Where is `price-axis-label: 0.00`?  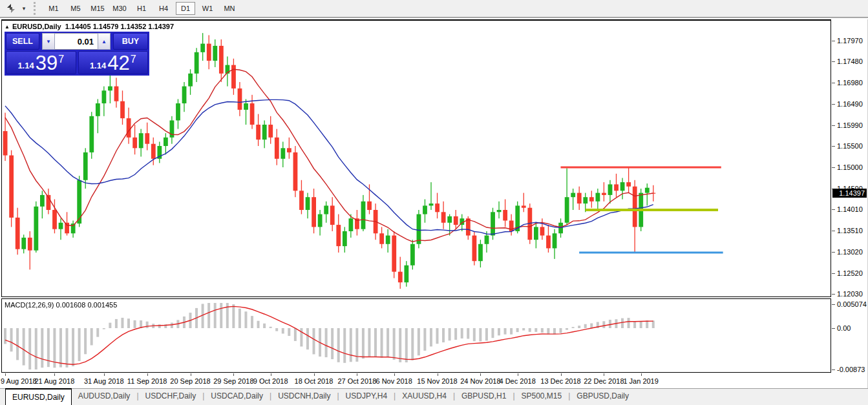
price-axis-label: 0.00 is located at coordinates (844, 328).